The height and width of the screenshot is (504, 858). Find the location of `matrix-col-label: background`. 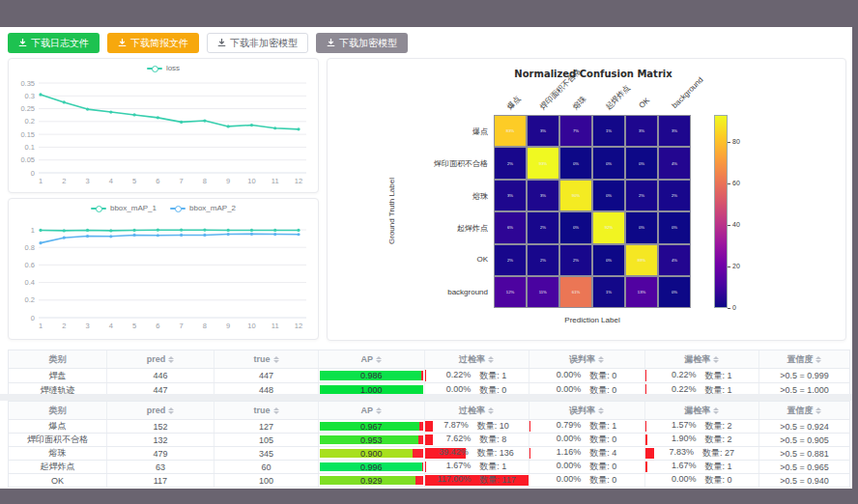

matrix-col-label: background is located at coordinates (688, 93).